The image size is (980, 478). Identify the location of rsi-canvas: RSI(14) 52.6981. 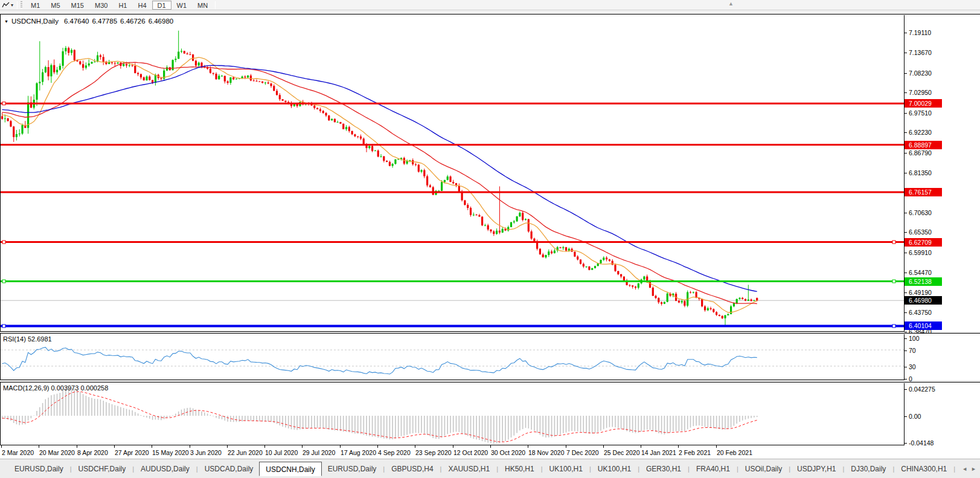
(452, 357).